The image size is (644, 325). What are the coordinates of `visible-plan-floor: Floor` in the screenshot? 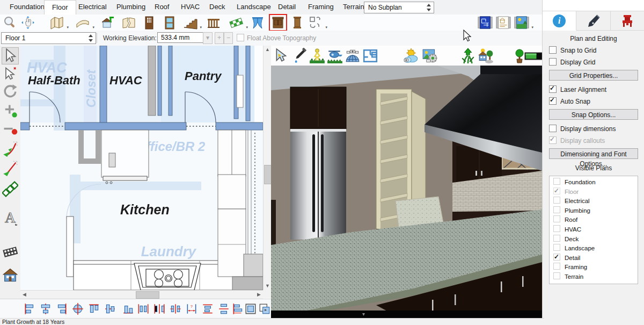 It's located at (594, 192).